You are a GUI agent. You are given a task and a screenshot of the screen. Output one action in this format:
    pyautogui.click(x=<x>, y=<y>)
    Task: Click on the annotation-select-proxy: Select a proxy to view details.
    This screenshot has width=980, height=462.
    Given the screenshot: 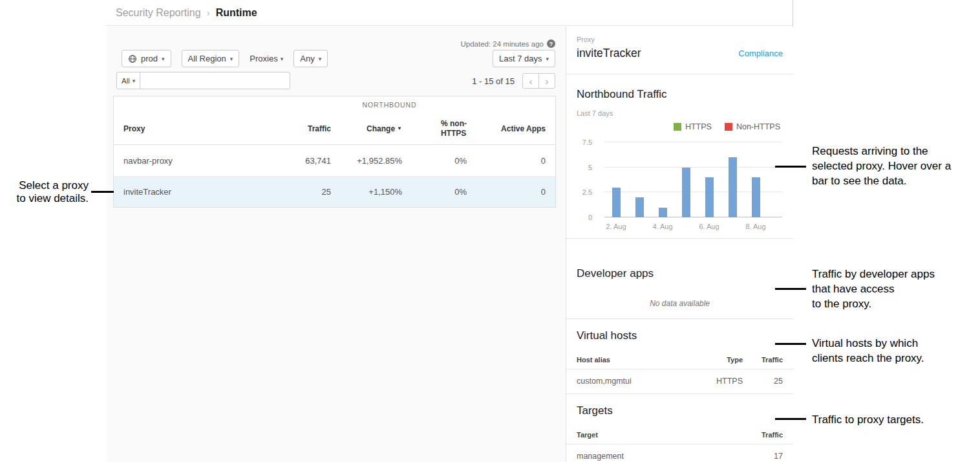 What is the action you would take?
    pyautogui.click(x=44, y=192)
    